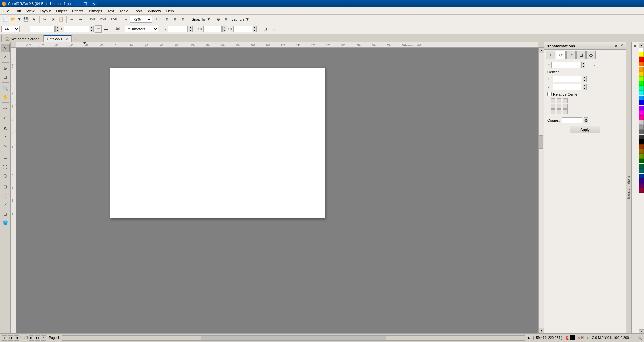 This screenshot has height=342, width=644. Describe the element at coordinates (641, 45) in the screenshot. I see `palette-up-btn: ▲` at that location.